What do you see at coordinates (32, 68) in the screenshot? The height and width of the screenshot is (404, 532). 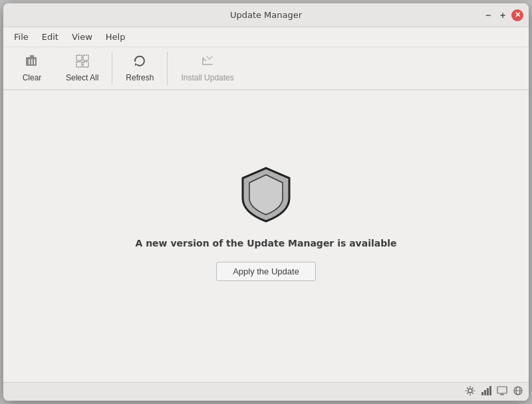 I see `clear-button: Clear` at bounding box center [32, 68].